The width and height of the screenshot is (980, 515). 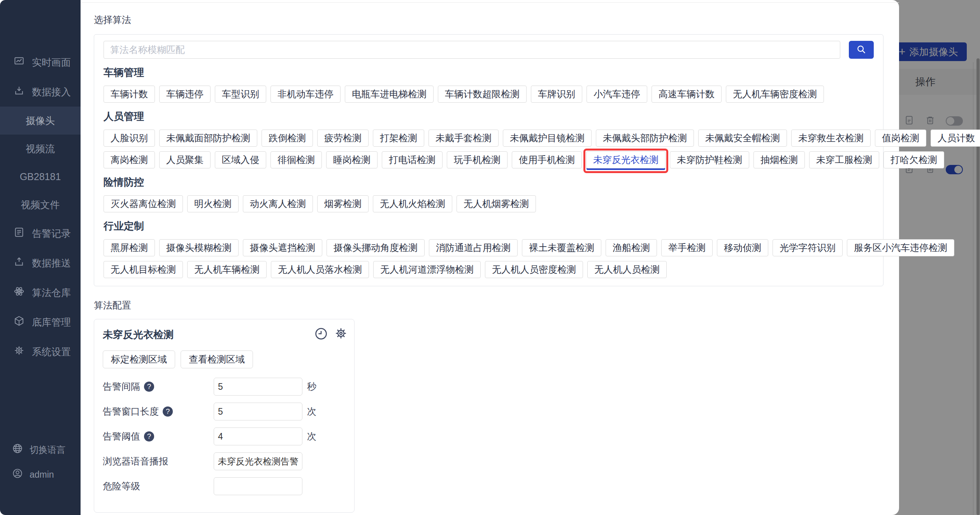 I want to click on algorithm-chip: 无人机目标检测, so click(x=143, y=270).